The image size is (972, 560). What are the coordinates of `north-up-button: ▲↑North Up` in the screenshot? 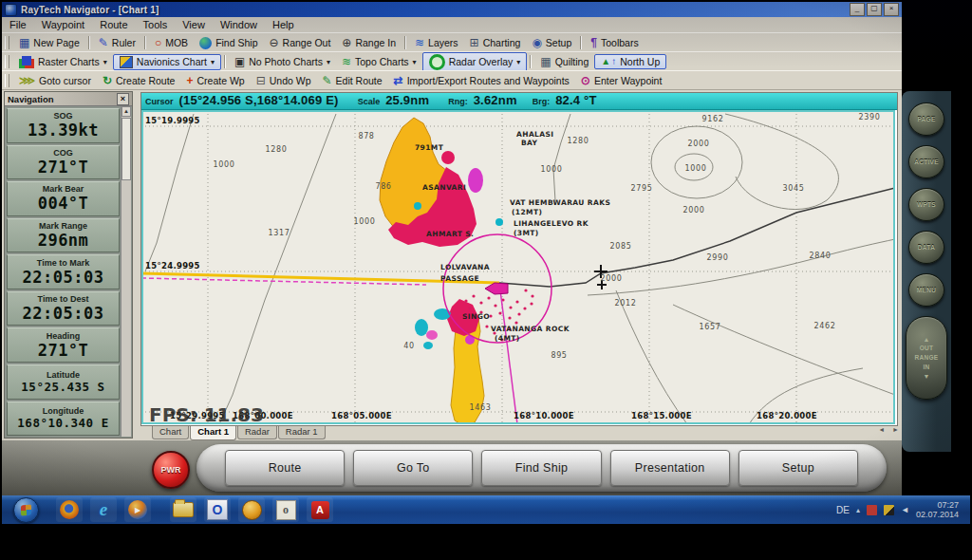 It's located at (630, 62).